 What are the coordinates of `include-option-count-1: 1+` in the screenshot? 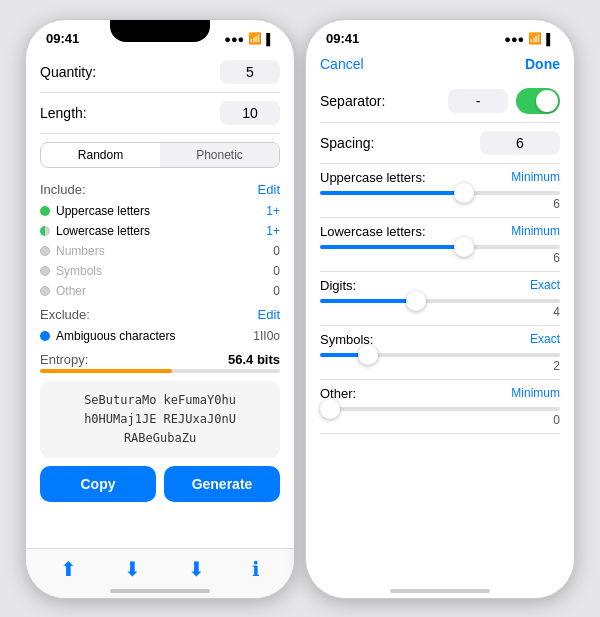 It's located at (273, 231).